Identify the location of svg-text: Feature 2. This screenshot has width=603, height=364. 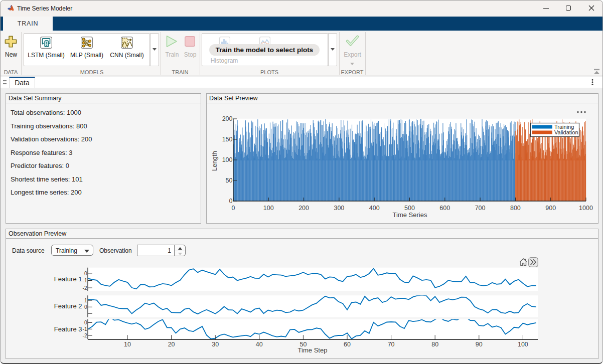
(68, 306).